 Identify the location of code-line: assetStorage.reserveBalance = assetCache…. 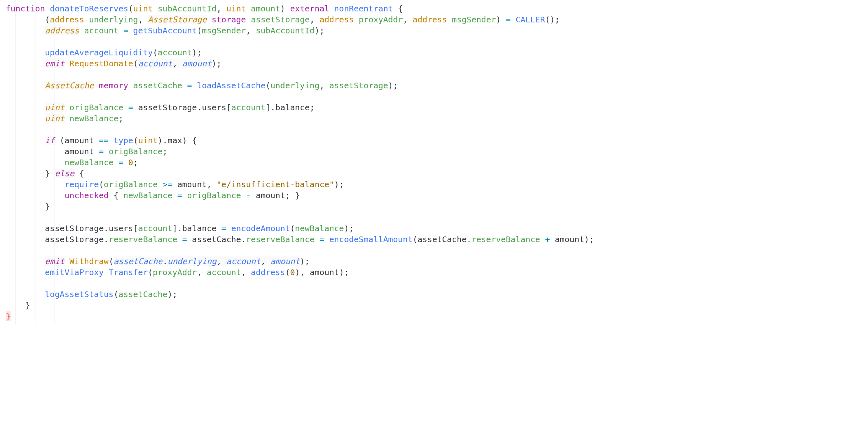
(437, 239).